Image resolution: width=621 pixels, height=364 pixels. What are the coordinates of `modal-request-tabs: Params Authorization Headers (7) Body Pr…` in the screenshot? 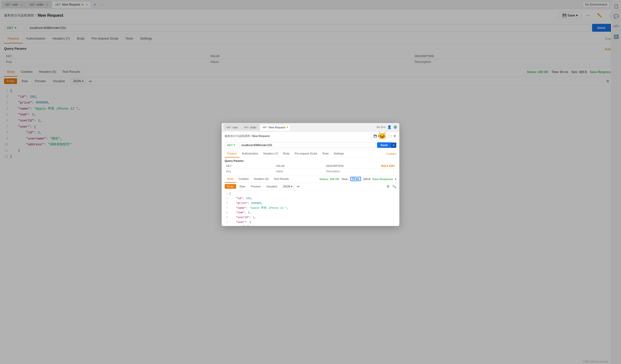 It's located at (310, 154).